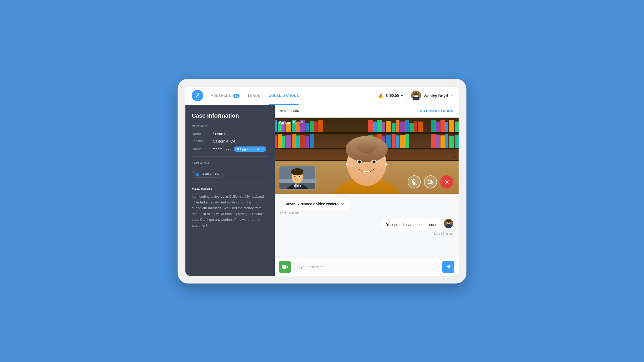  What do you see at coordinates (416, 96) in the screenshot?
I see `user-avatar` at bounding box center [416, 96].